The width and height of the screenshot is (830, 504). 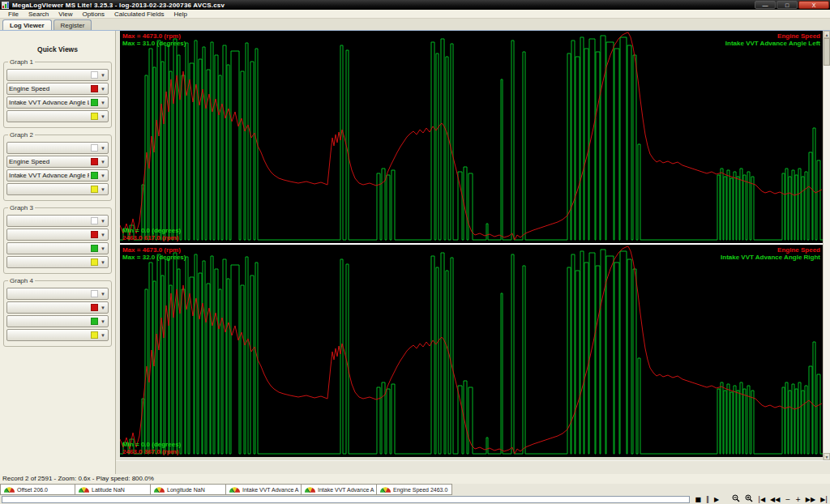 I want to click on gauge-4: Intake VVT Advance A, so click(x=339, y=489).